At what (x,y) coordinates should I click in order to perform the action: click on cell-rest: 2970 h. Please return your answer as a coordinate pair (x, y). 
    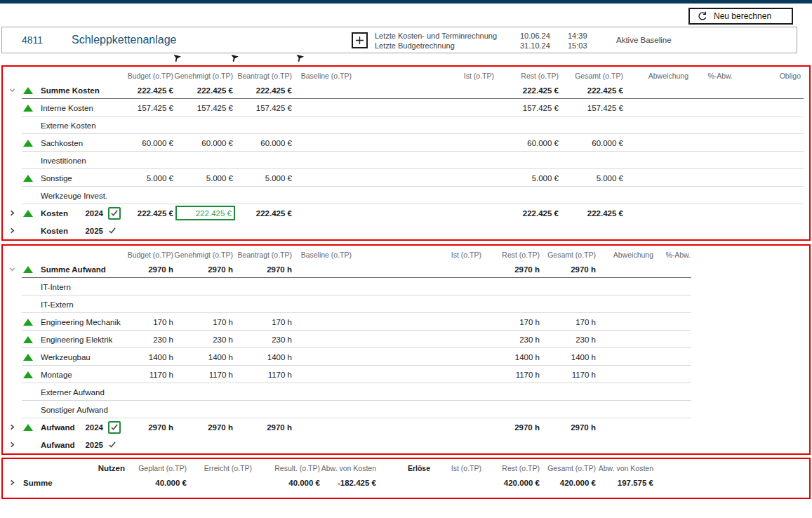
    Looking at the image, I should click on (512, 427).